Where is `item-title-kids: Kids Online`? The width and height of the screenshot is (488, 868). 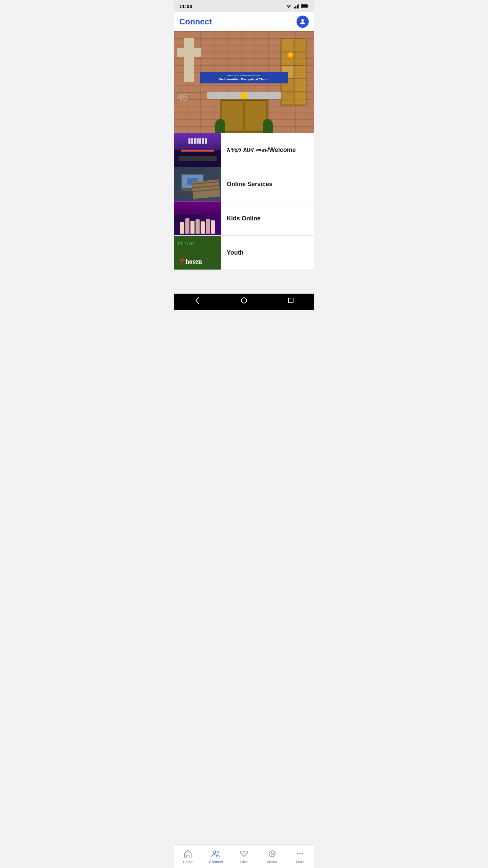
item-title-kids: Kids Online is located at coordinates (244, 218).